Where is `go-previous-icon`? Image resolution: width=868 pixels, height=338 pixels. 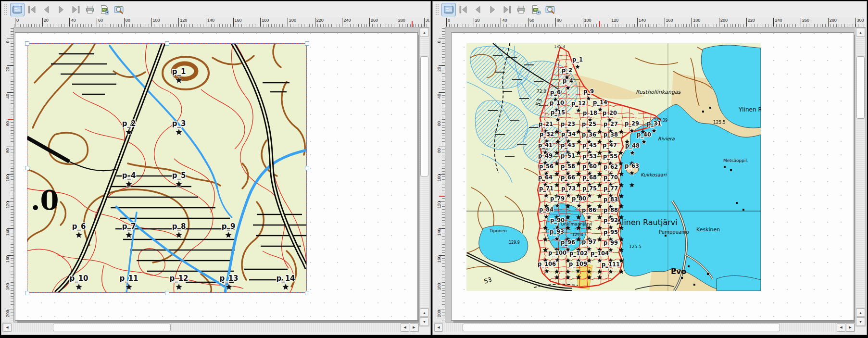 go-previous-icon is located at coordinates (478, 10).